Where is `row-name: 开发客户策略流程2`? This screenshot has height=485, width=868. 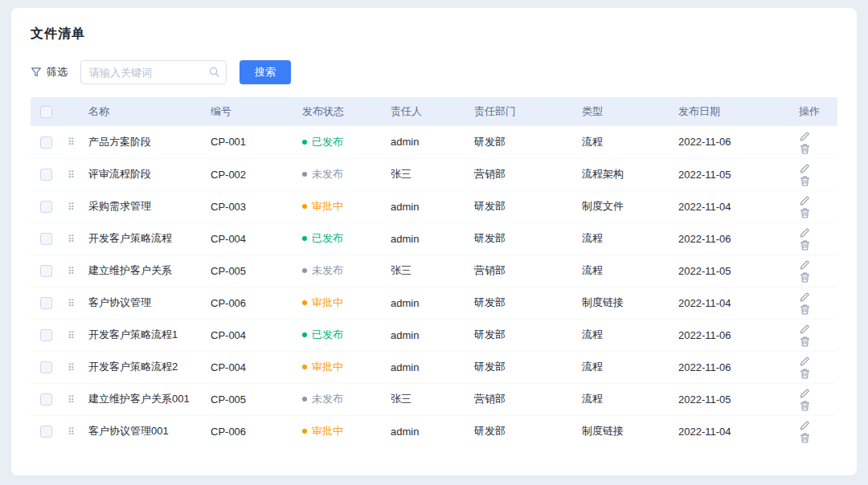
row-name: 开发客户策略流程2 is located at coordinates (133, 366).